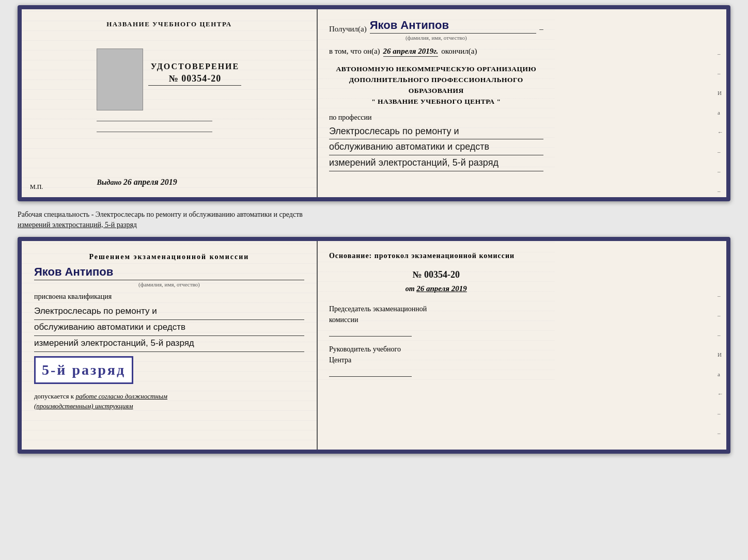 The height and width of the screenshot is (560, 748). I want to click on profession-label: по профессии, so click(436, 118).